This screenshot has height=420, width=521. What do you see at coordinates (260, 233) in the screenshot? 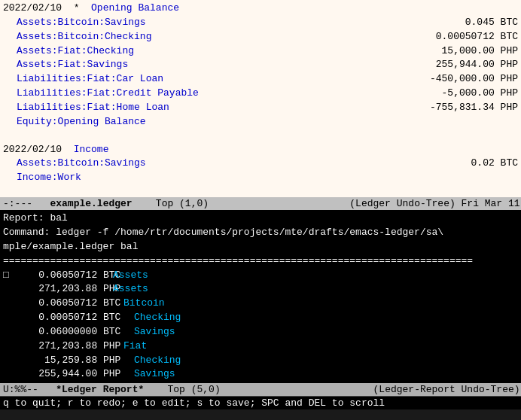
I see `report-command: Command: ledger -f /home/rtr/documents/p…` at bounding box center [260, 233].